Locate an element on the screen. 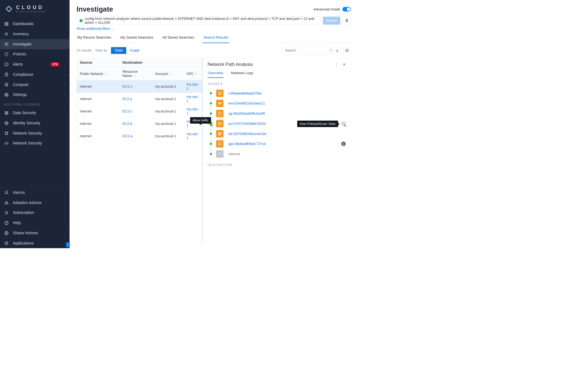 Image resolution: width=565 pixels, height=392 pixels. sidebar-item-network-security-code: Network Security is located at coordinates (35, 143).